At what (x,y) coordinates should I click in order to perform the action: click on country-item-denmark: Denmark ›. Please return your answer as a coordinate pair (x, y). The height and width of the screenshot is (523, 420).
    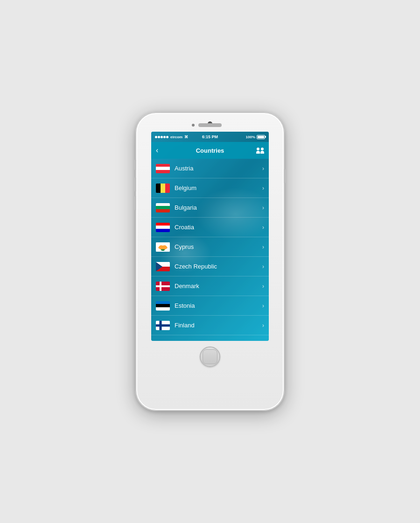
    Looking at the image, I should click on (210, 286).